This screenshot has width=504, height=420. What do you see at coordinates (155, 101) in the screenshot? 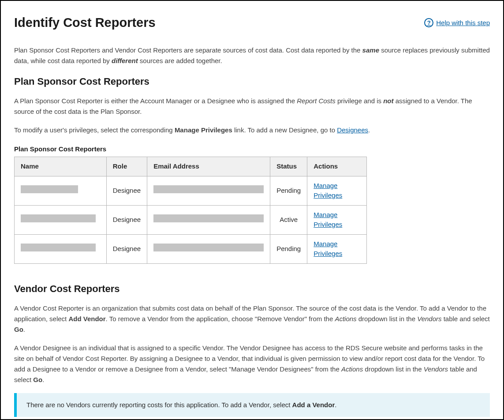
I see `text: A Plan Sponsor Cost Reporter is either t…` at bounding box center [155, 101].